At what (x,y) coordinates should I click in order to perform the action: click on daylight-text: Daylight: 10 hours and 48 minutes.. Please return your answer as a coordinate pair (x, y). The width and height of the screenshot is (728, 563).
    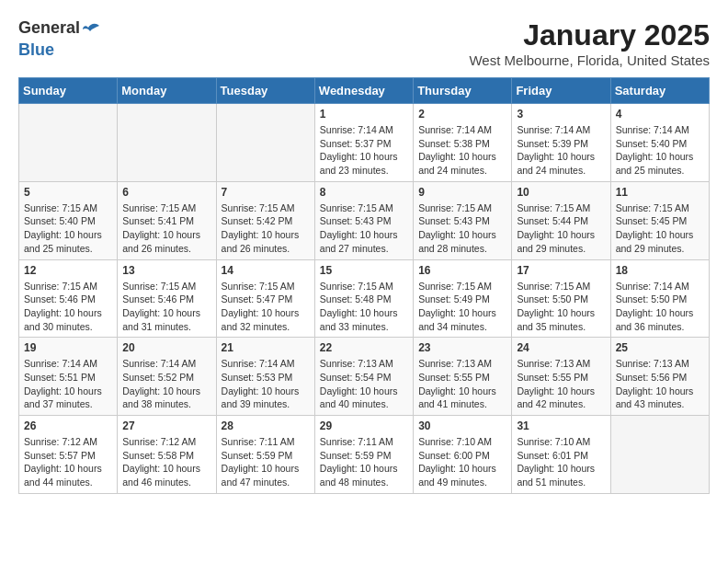
    Looking at the image, I should click on (358, 475).